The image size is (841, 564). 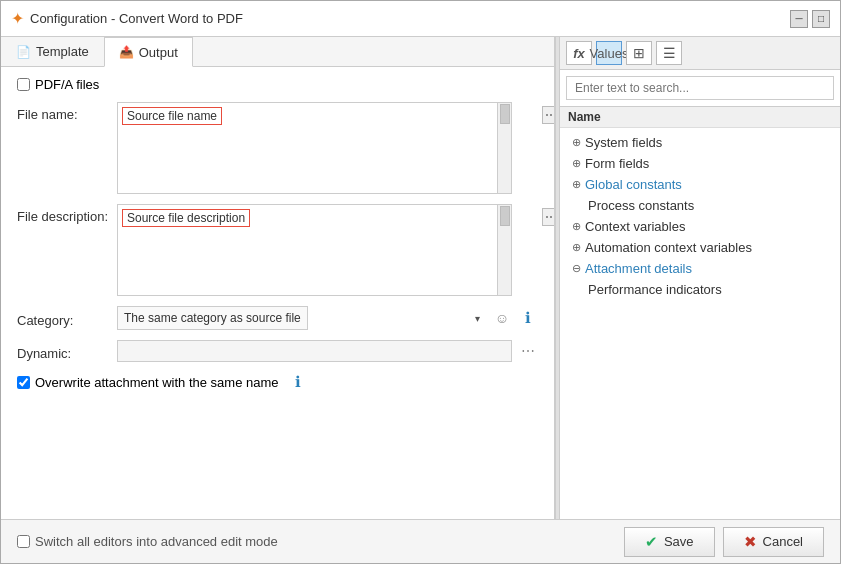 I want to click on maximize-button: □, so click(x=821, y=19).